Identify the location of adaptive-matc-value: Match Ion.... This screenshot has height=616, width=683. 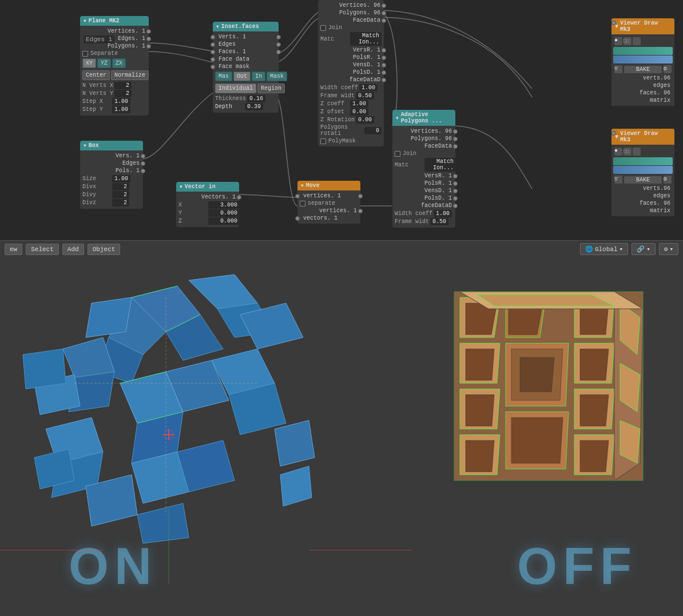
(440, 165).